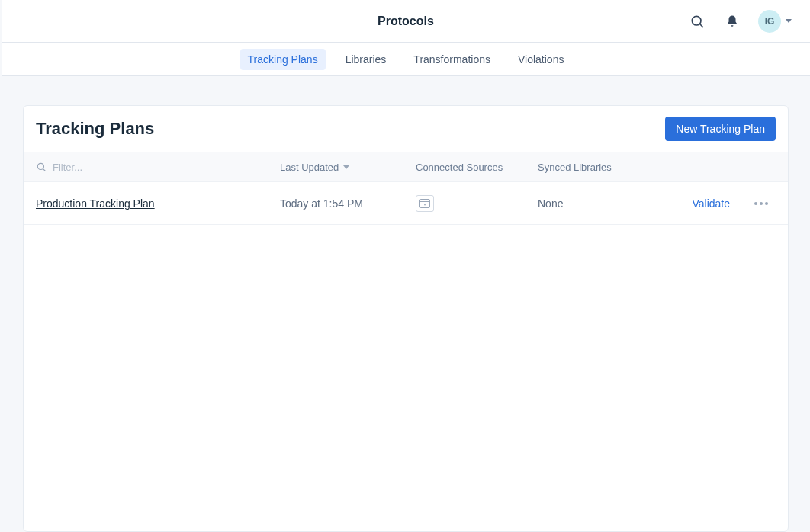 The image size is (810, 532). What do you see at coordinates (770, 21) in the screenshot?
I see `avatar: IG` at bounding box center [770, 21].